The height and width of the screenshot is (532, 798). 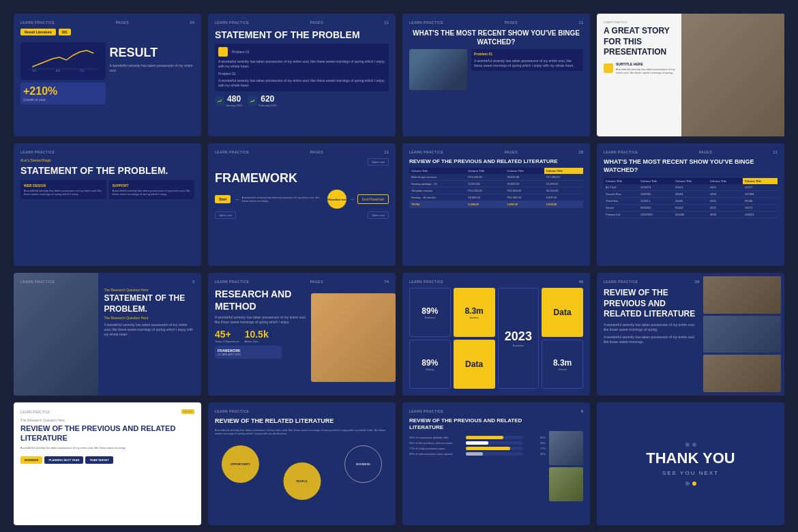 I want to click on slide-15-photo2, so click(x=566, y=484).